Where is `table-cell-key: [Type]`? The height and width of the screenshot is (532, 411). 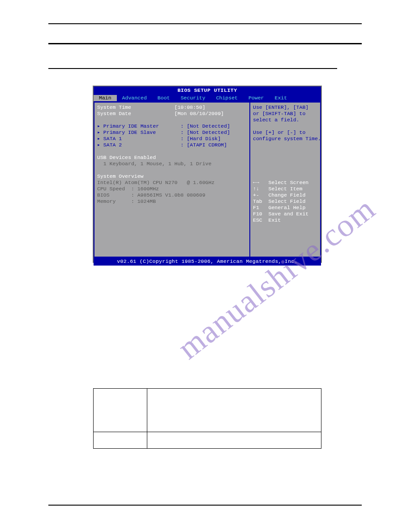
table-cell-key: [Type] is located at coordinates (120, 410).